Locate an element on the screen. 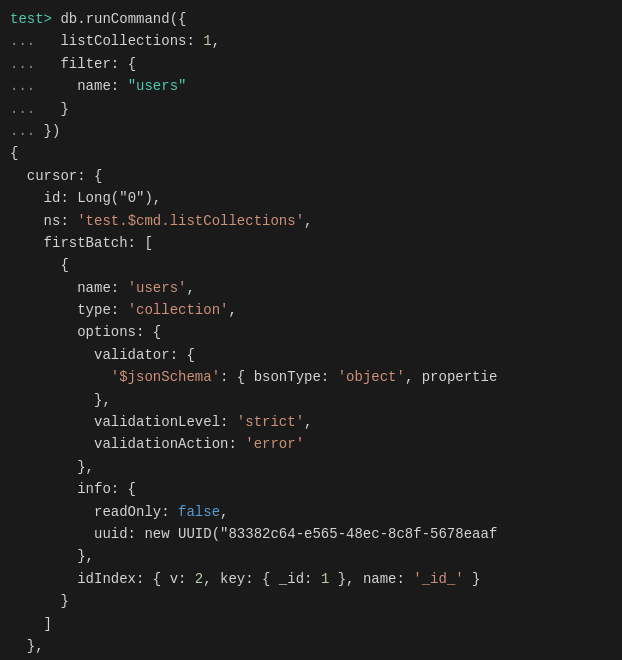  terminal-line: uuid: new UUID("83382c64-e565-48ec-8c8f-… is located at coordinates (311, 534).